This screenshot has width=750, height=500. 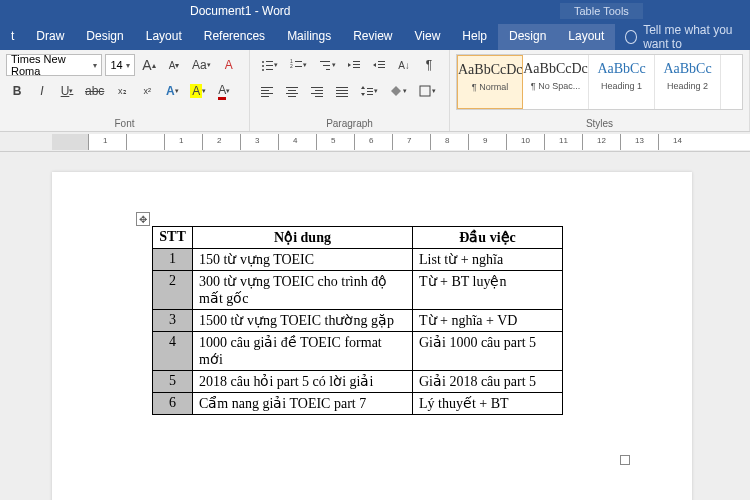 What do you see at coordinates (404, 65) in the screenshot?
I see `sort-button: A↓` at bounding box center [404, 65].